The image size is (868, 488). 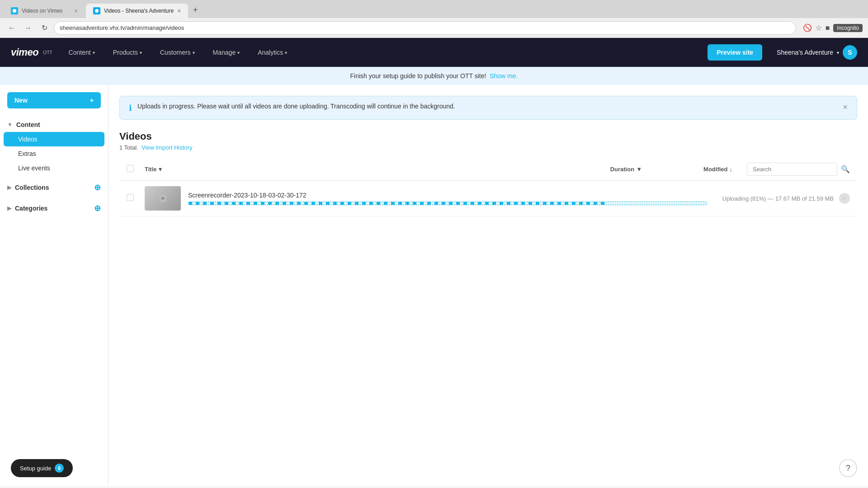 What do you see at coordinates (127, 52) in the screenshot?
I see `nav-products: Products ▾` at bounding box center [127, 52].